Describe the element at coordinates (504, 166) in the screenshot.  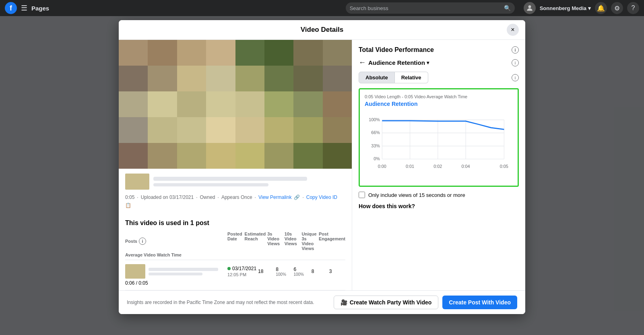
I see `svg-text: 0:05` at that location.